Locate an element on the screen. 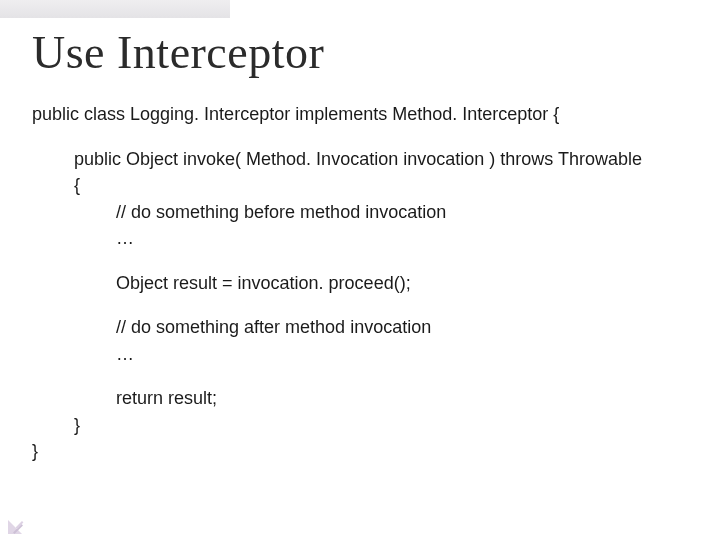 This screenshot has width=720, height=540. corner-decor-icon is located at coordinates (21, 521).